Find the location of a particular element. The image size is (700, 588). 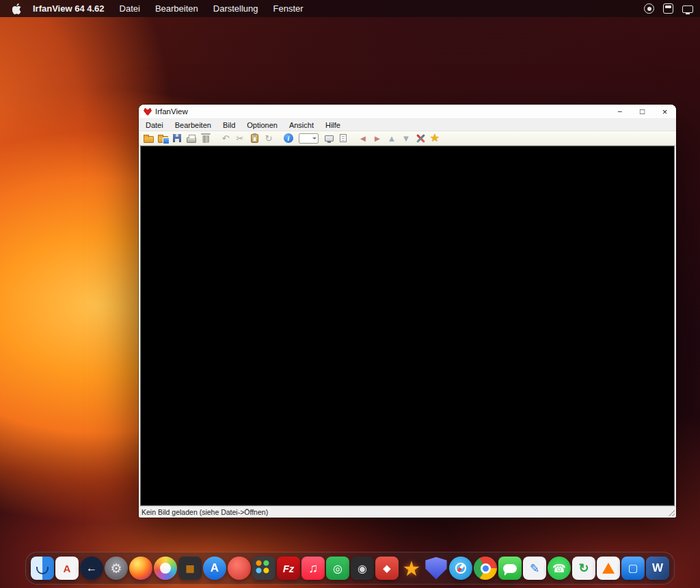

dock-icon-system-settings: ⚙ is located at coordinates (116, 568).